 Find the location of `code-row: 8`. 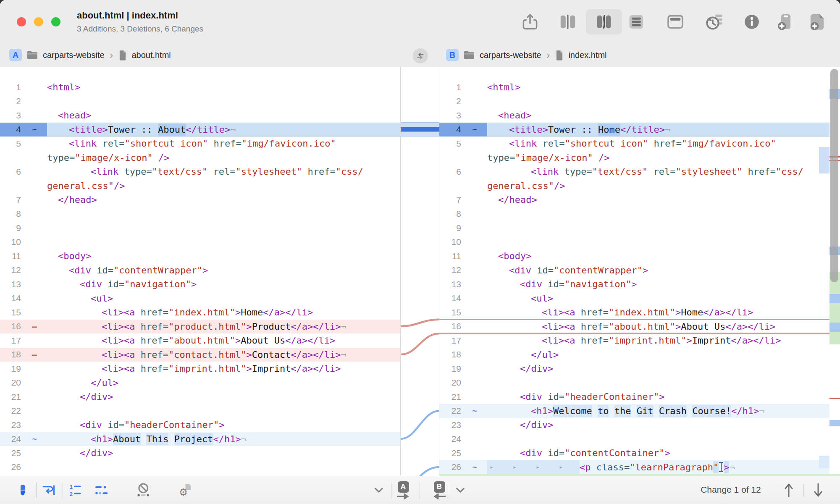

code-row: 8 is located at coordinates (634, 214).